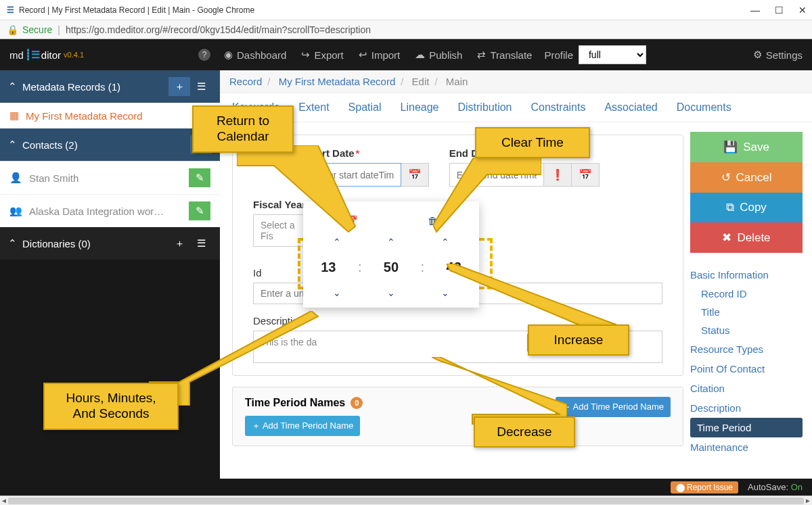  Describe the element at coordinates (12, 87) in the screenshot. I see `chevron-down-icon: ⌃` at that location.